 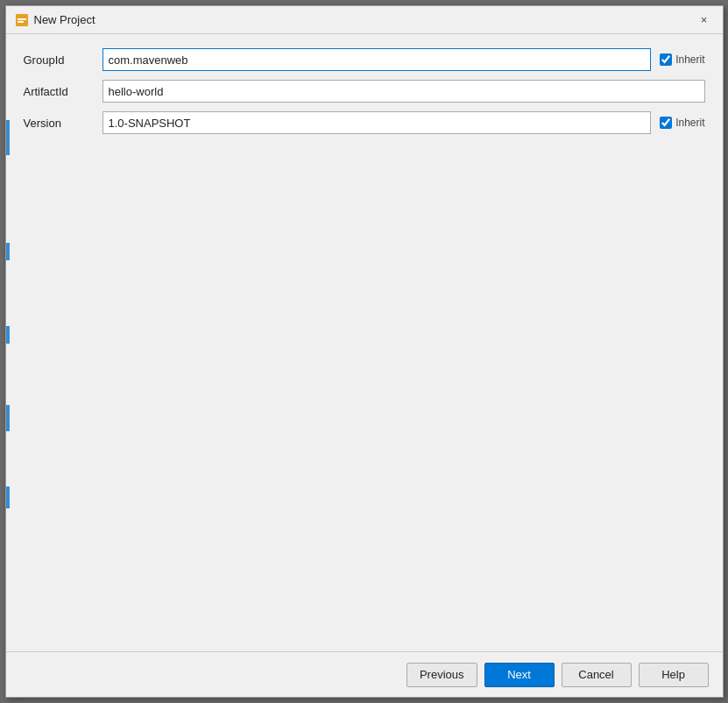 What do you see at coordinates (674, 675) in the screenshot?
I see `help-button: Help` at bounding box center [674, 675].